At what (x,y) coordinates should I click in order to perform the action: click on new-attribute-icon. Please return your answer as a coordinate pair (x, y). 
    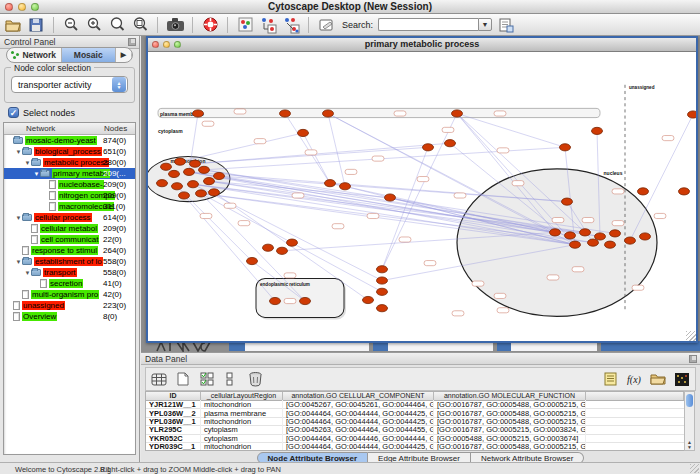
    Looking at the image, I should click on (183, 379).